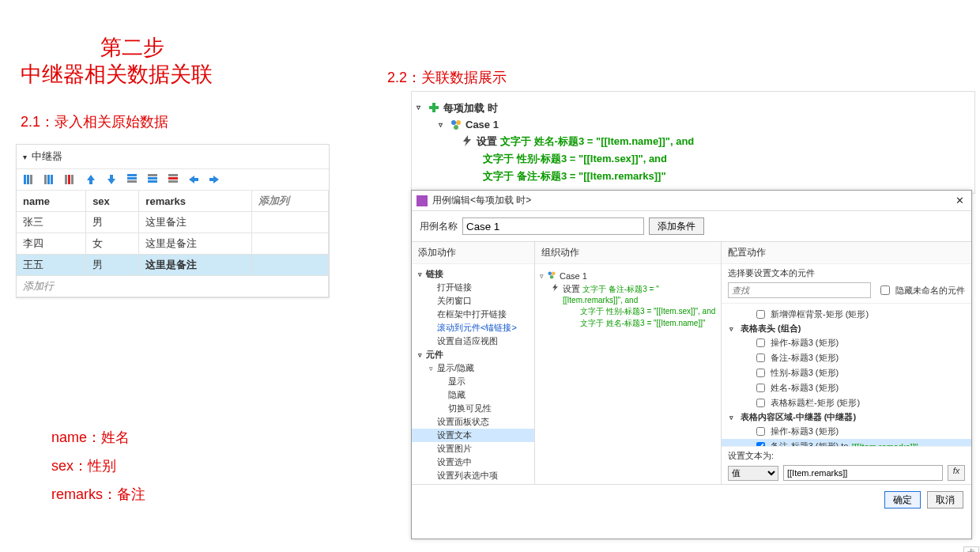 The width and height of the screenshot is (980, 552). What do you see at coordinates (553, 226) in the screenshot?
I see `case-name-input` at bounding box center [553, 226].